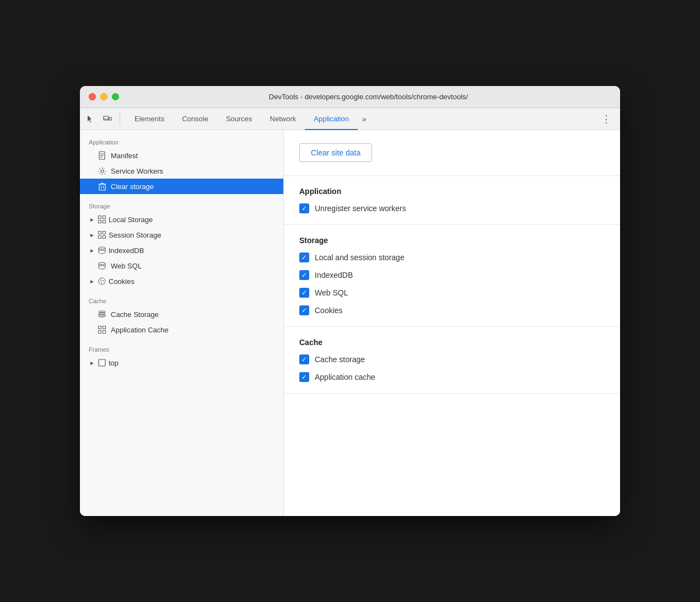  Describe the element at coordinates (102, 281) in the screenshot. I see `cookies-icon` at that location.